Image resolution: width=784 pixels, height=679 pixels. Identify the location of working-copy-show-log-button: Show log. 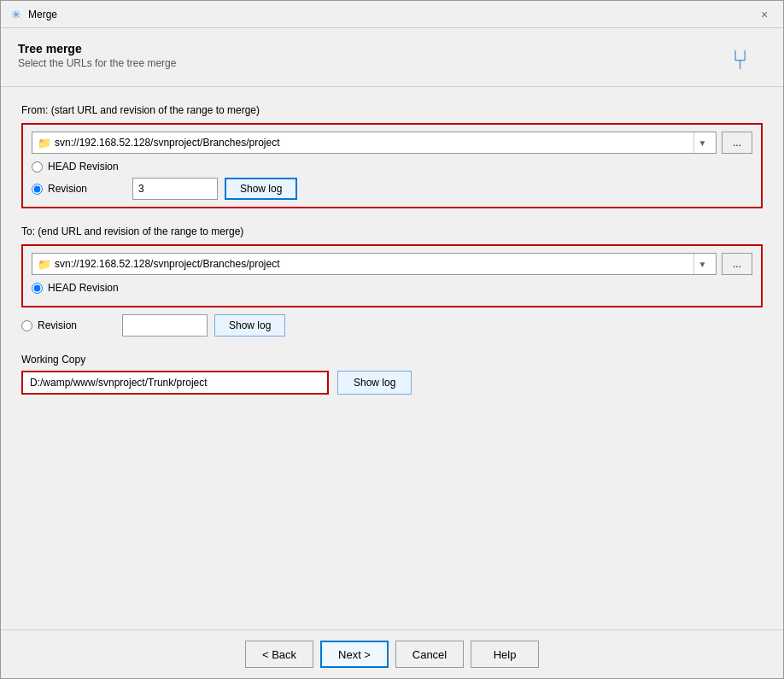
(374, 383).